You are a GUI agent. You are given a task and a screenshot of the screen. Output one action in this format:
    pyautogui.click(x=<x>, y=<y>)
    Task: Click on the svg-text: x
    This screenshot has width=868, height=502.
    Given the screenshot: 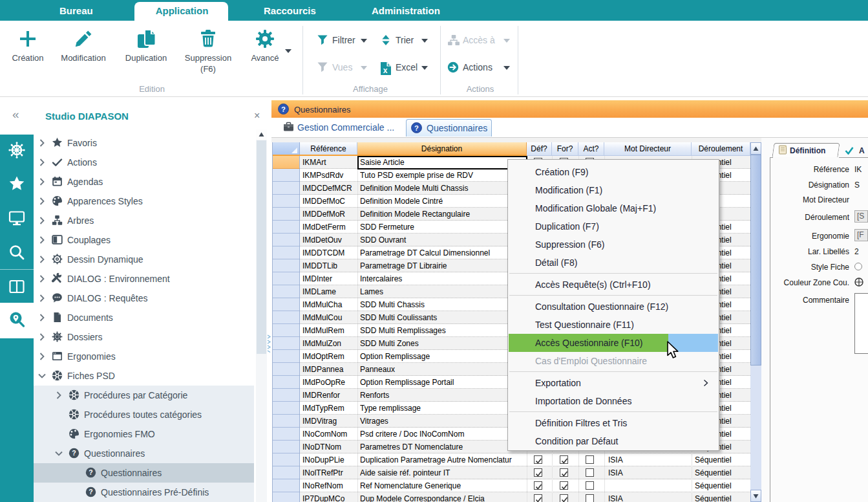 What is the action you would take?
    pyautogui.click(x=385, y=71)
    